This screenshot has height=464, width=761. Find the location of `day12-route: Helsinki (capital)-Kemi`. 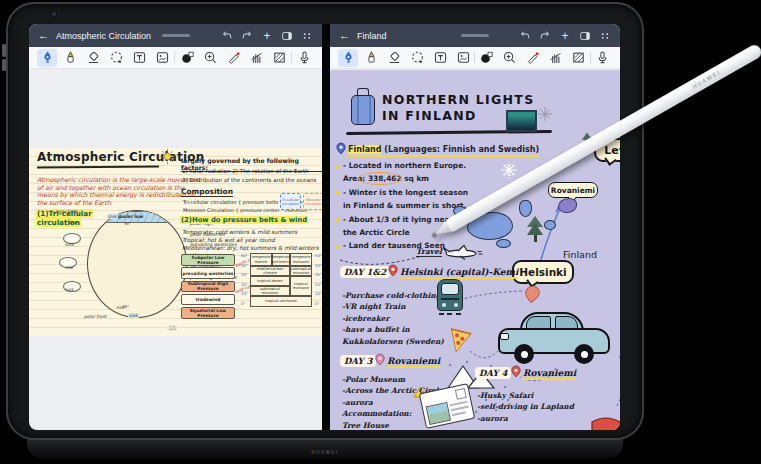

day12-route: Helsinki (capital)-Kemi is located at coordinates (459, 273).